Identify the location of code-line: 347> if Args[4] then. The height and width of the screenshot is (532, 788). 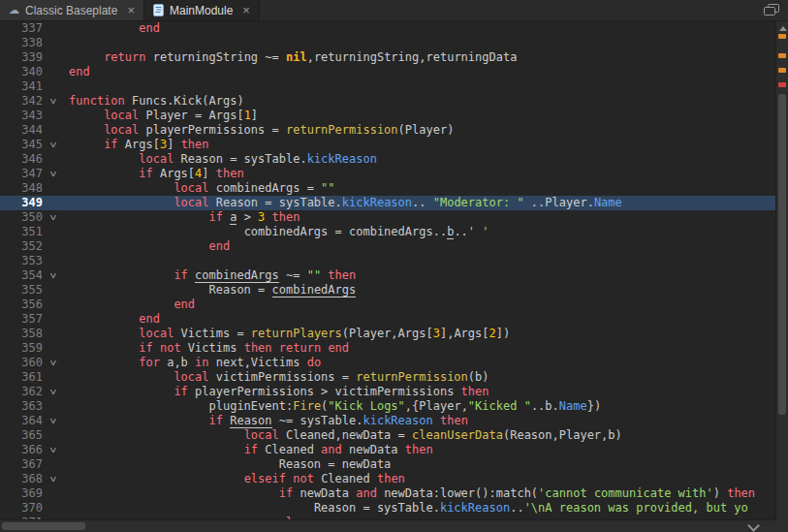
(388, 174).